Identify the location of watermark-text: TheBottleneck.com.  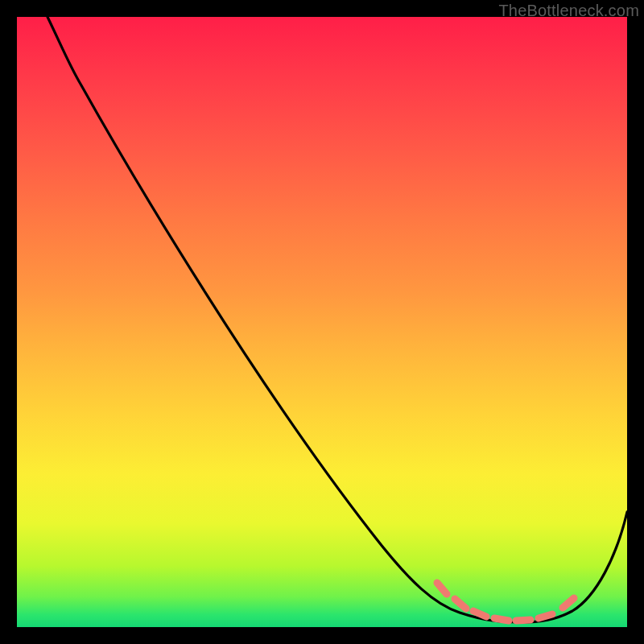
(568, 11).